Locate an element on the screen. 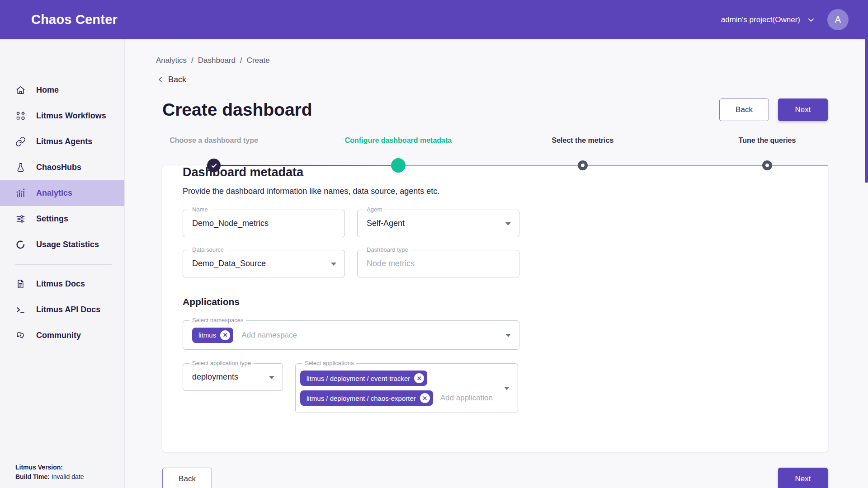  application-chip-event-tracker: litmus / deployment / event-tracker ✕ is located at coordinates (363, 378).